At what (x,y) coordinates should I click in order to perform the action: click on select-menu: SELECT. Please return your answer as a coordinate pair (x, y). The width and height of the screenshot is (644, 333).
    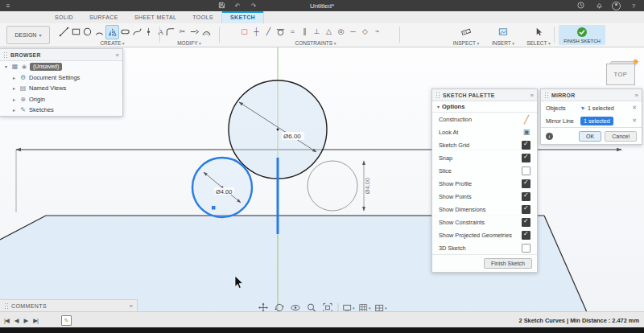
    Looking at the image, I should click on (539, 43).